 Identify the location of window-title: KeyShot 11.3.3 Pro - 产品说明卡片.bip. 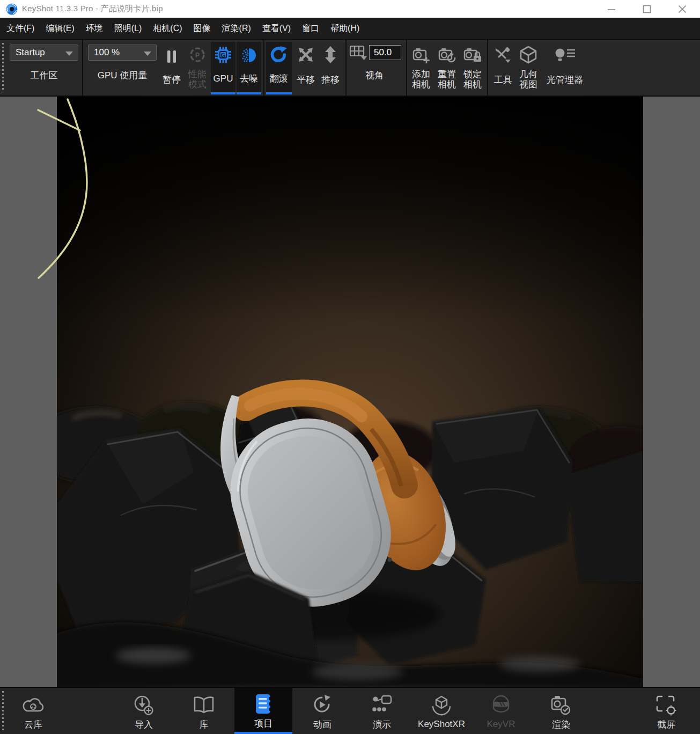
(92, 9).